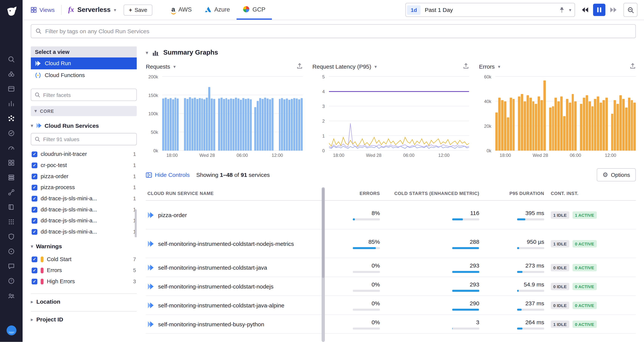 The height and width of the screenshot is (342, 644). What do you see at coordinates (84, 187) in the screenshot?
I see `facet-item: ✓pizza-process1` at bounding box center [84, 187].